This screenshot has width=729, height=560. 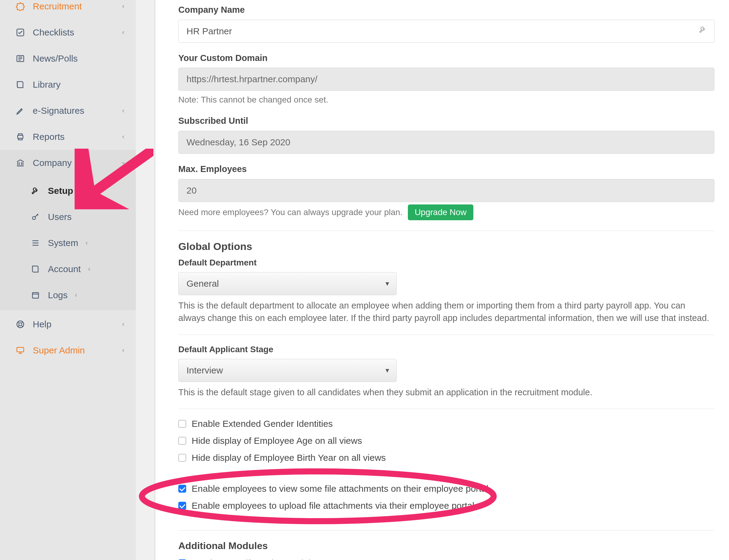 What do you see at coordinates (61, 191) in the screenshot?
I see `sidebar-item-label: Setup` at bounding box center [61, 191].